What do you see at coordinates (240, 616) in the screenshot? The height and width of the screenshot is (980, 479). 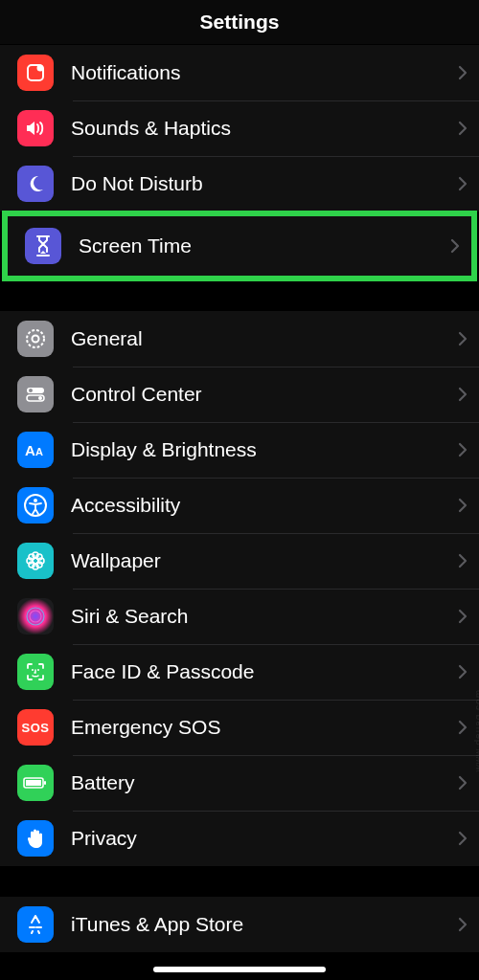 I see `row-siri: Siri & Search` at bounding box center [240, 616].